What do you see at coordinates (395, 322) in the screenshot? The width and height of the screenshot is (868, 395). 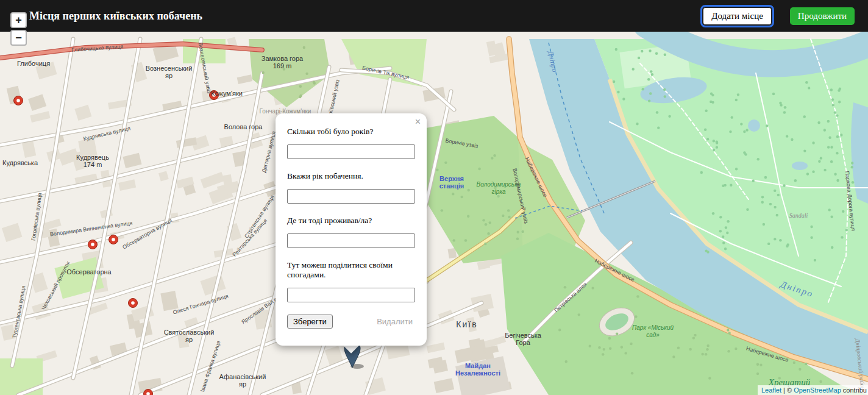 I see `delete-button: Видалити` at bounding box center [395, 322].